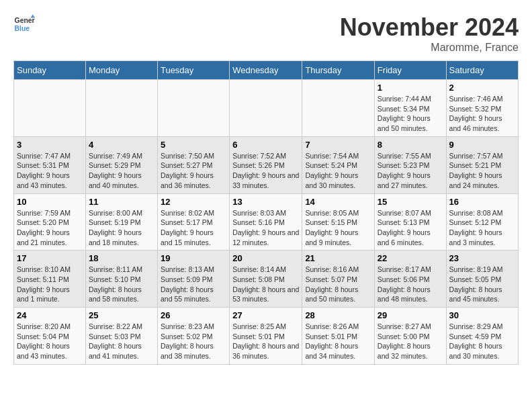 Image resolution: width=532 pixels, height=411 pixels. Describe the element at coordinates (482, 109) in the screenshot. I see `calendar-cell: 2Sunrise: 7:46 AM Sunset: 5:32 PM Daylig…` at that location.